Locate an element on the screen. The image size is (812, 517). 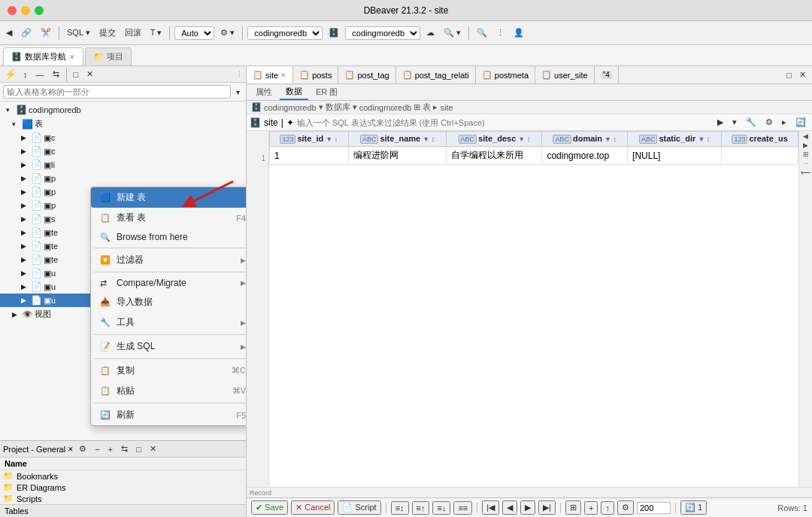
tool-btn1: ✂️ is located at coordinates (46, 33).